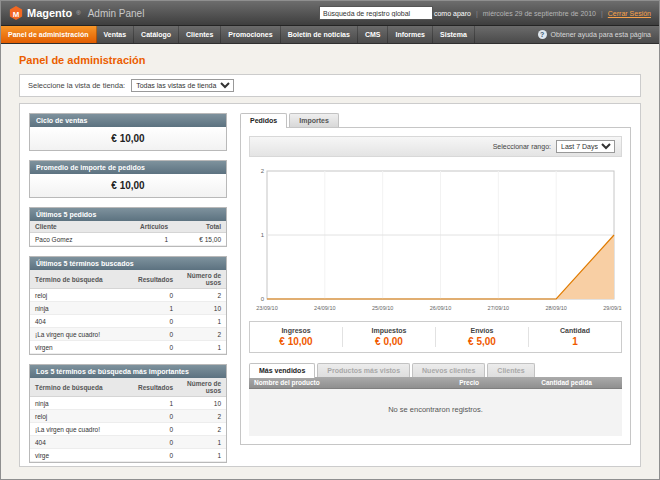  What do you see at coordinates (128, 214) in the screenshot?
I see `last-orders-title: Últimos 5 pedidos` at bounding box center [128, 214].